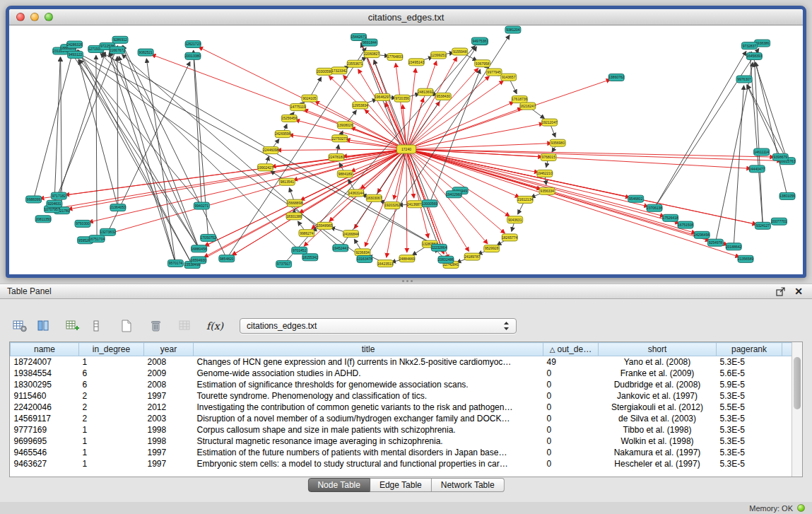  I want to click on graph-node: 9701452, so click(300, 250).